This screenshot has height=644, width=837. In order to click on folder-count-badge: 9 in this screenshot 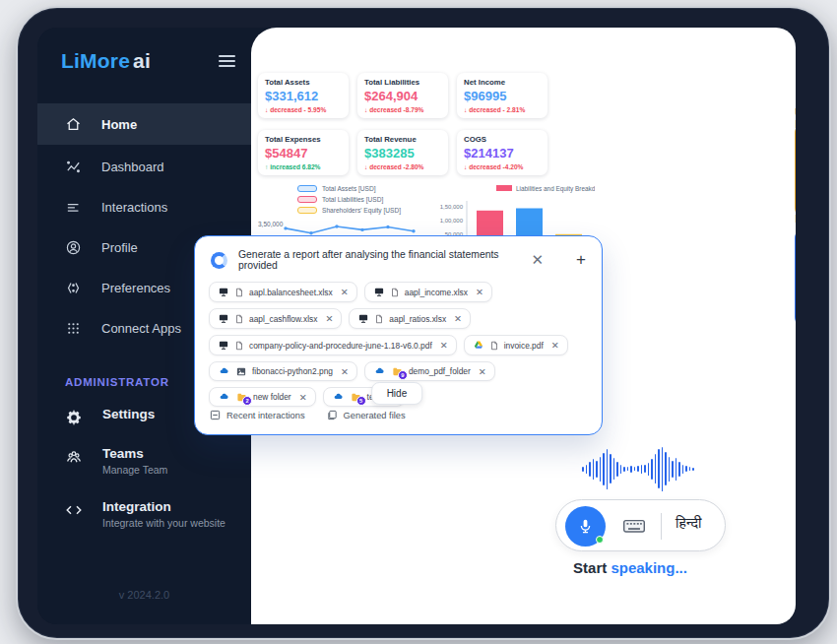, I will do `click(403, 375)`.